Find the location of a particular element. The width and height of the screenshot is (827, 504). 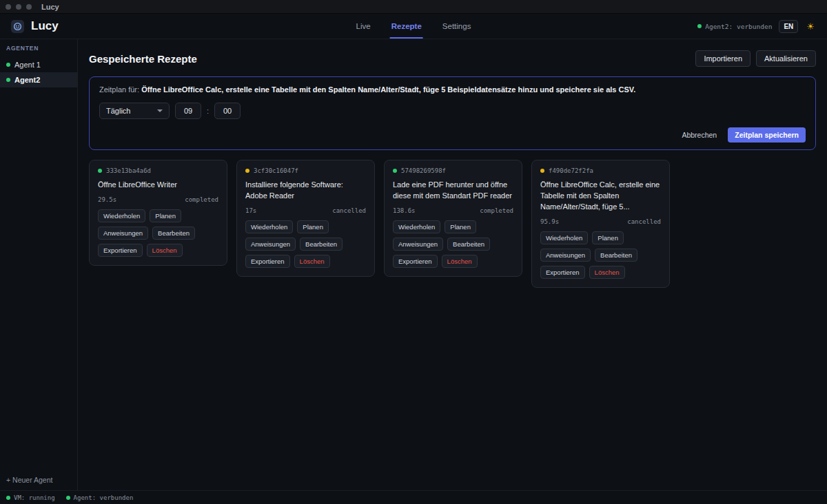

schedule-task-text: Öffne LibreOffice Calc, erstelle eine Ta… is located at coordinates (389, 90).